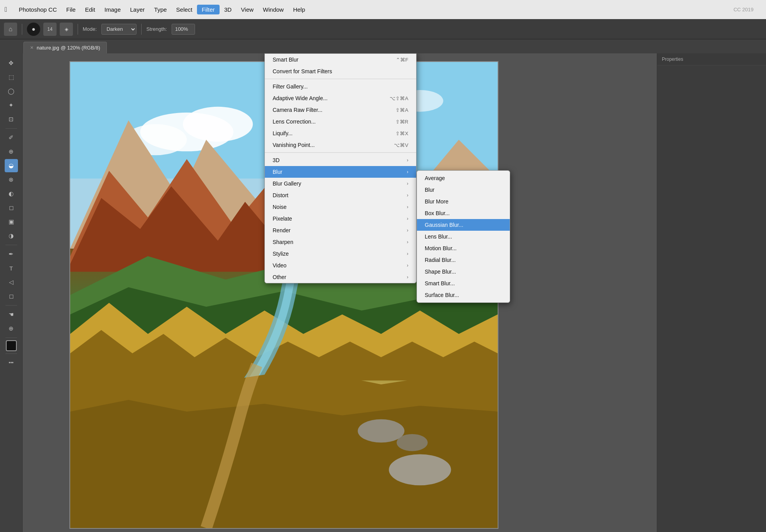  I want to click on blur-lens: Lens Blur..., so click(463, 237).